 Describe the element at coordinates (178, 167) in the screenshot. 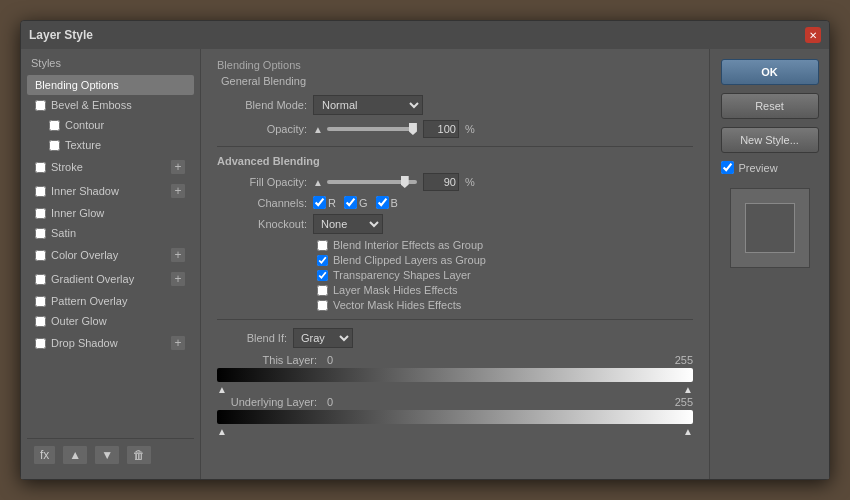

I see `stroke-add-button: +` at that location.